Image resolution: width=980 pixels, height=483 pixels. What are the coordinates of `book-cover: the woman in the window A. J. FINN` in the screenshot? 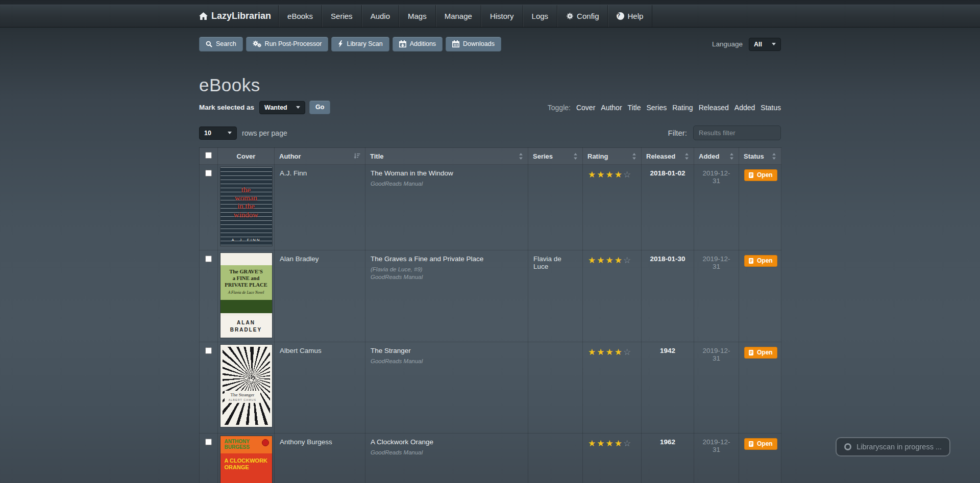 It's located at (246, 207).